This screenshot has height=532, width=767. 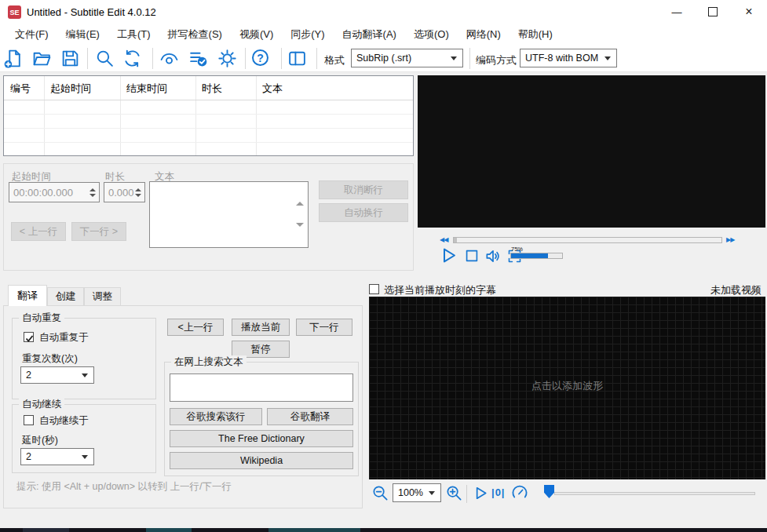 I want to click on start-time-value: 00:00:00.000, so click(x=49, y=193).